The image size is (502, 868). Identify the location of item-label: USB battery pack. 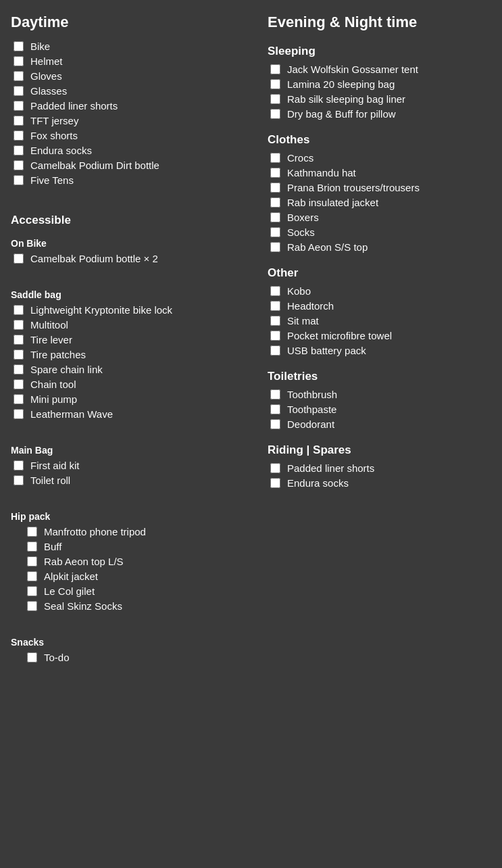
(327, 350).